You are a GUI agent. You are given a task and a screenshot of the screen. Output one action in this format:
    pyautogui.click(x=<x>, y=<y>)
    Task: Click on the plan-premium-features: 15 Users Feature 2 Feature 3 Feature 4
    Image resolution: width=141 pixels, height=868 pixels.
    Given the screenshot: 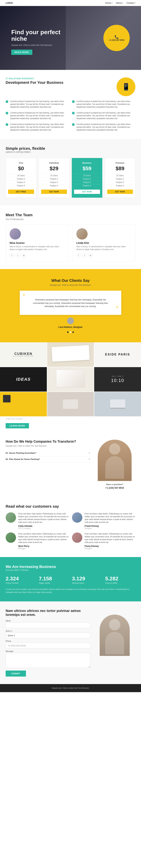 What is the action you would take?
    pyautogui.click(x=120, y=181)
    